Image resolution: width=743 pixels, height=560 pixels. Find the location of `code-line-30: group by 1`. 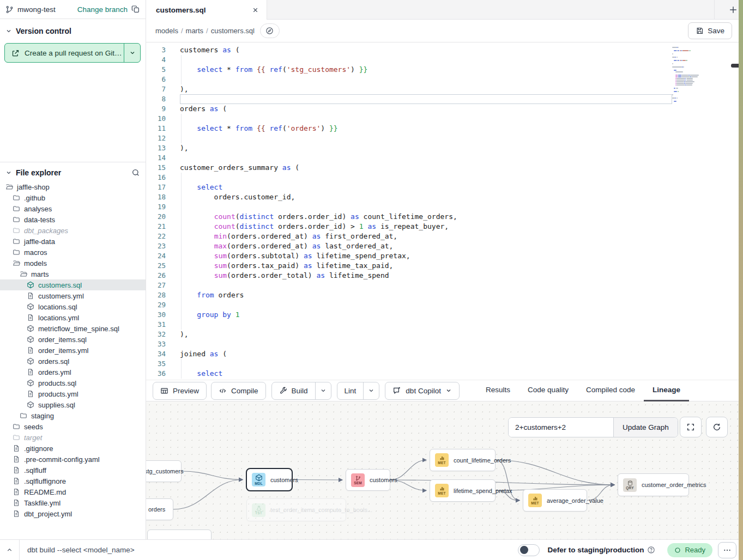

code-line-30: group by 1 is located at coordinates (426, 315).